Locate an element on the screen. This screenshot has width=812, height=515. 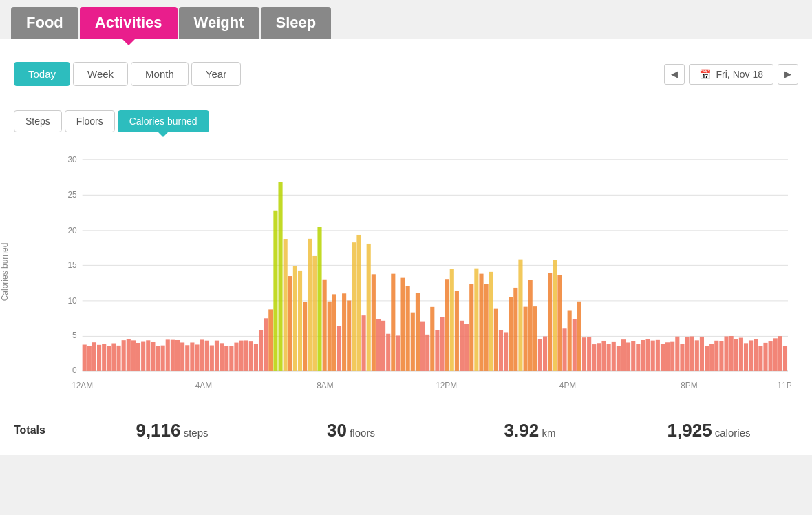
calories-value: 1,925 is located at coordinates (690, 430).